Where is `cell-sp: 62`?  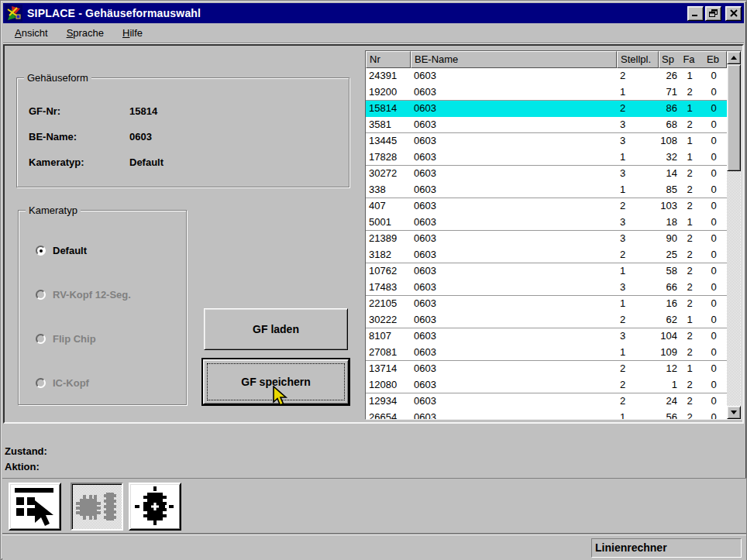 cell-sp: 62 is located at coordinates (668, 320).